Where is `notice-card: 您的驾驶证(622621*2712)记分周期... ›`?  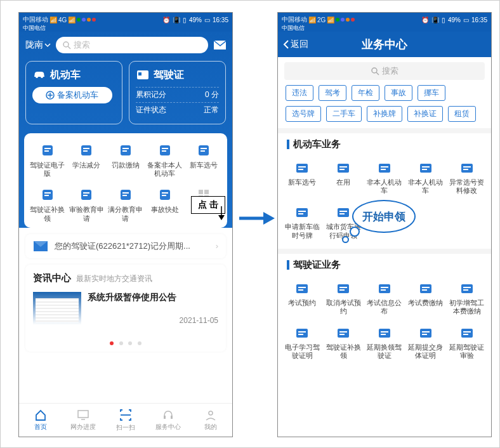
notice-card: 您的驾驶证(622621*2712)记分周期... › is located at coordinates (126, 246).